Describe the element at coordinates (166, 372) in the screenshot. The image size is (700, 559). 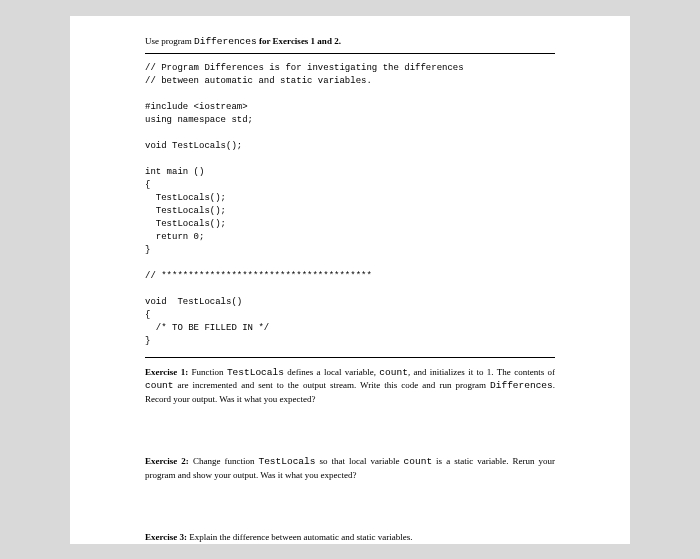
I see `exercise-1-label: Exercise 1:` at that location.